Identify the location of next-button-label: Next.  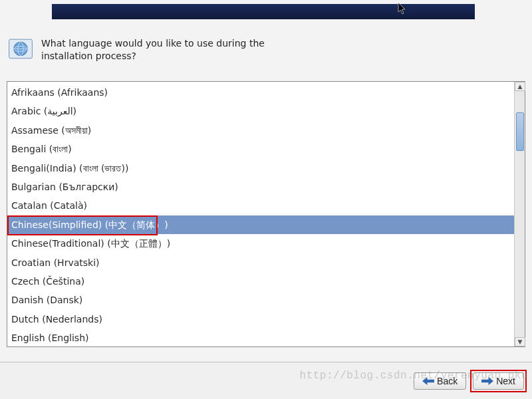
(505, 381).